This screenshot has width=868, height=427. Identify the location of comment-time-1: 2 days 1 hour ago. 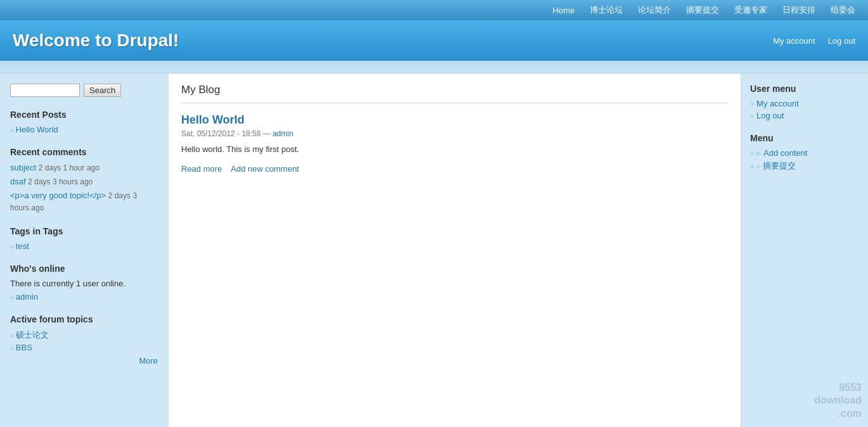
(69, 168).